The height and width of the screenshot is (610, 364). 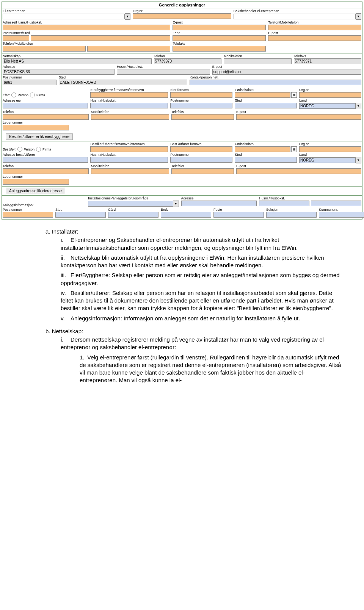 I want to click on input-nett-adresse, so click(x=58, y=72).